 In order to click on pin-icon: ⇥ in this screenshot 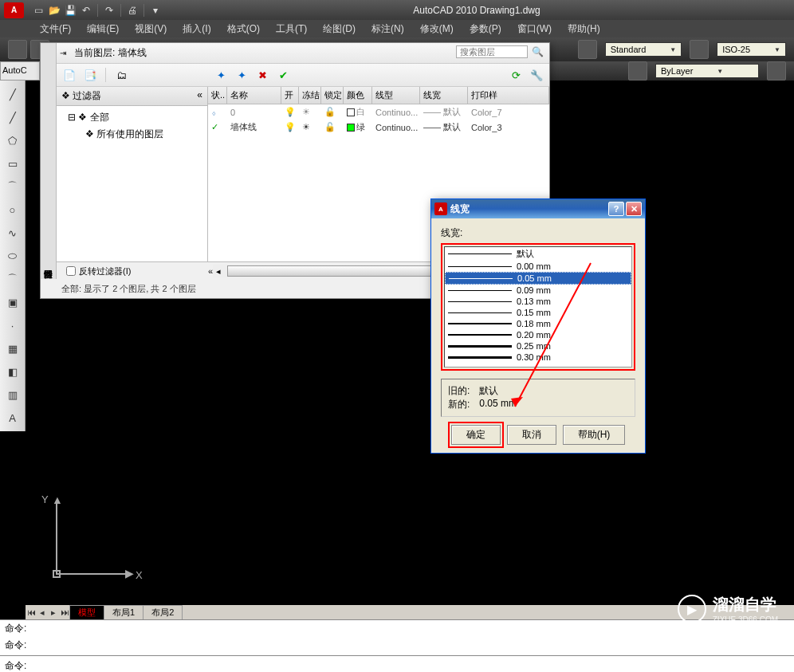, I will do `click(63, 53)`.